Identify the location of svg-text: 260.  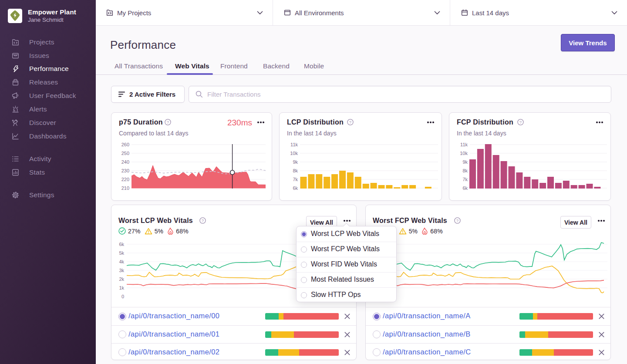
(125, 145).